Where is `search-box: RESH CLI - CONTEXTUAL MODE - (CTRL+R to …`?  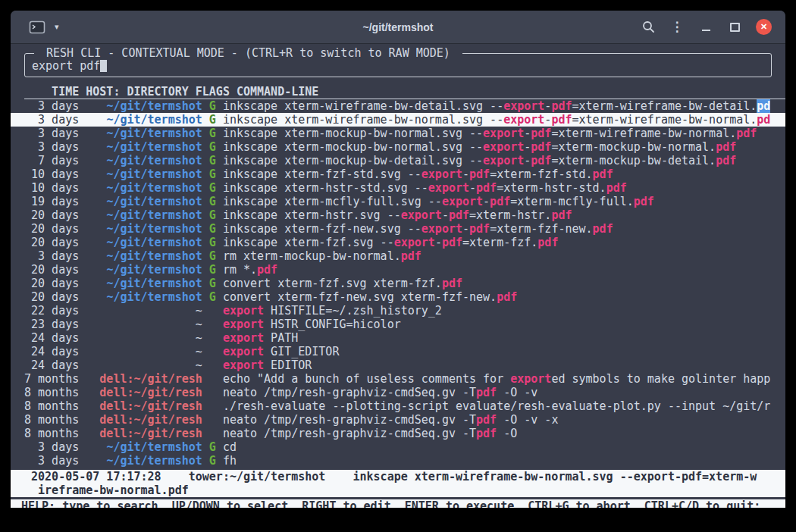
search-box: RESH CLI - CONTEXTUAL MODE - (CTRL+R to … is located at coordinates (398, 65).